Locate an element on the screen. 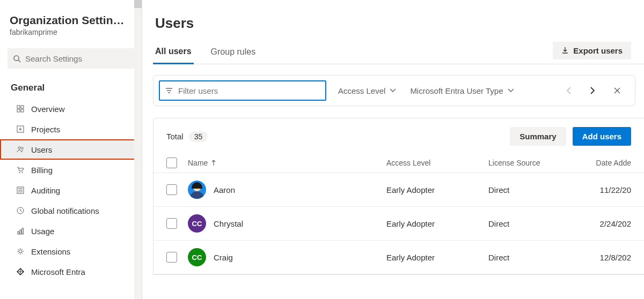 The image size is (644, 299). list-icon is located at coordinates (20, 190).